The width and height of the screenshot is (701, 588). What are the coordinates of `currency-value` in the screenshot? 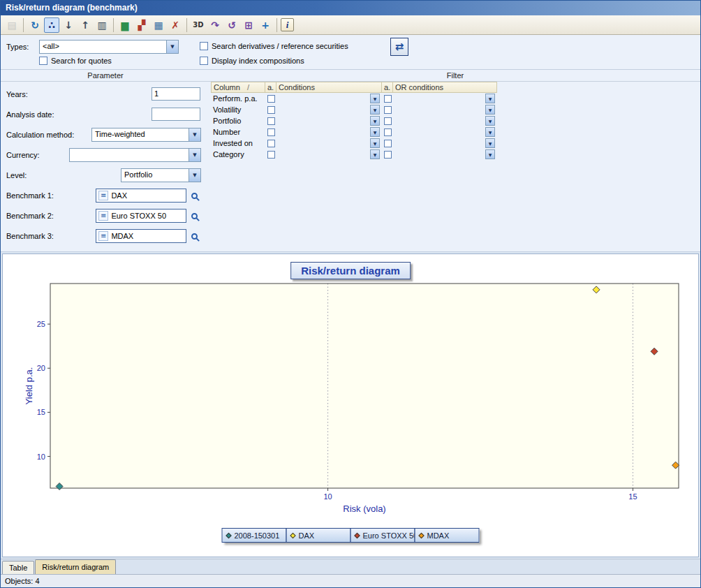 It's located at (129, 155).